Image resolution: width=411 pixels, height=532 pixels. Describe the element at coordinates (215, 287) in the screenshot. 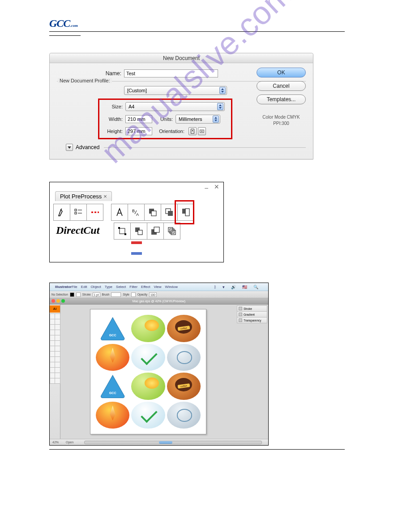

I see `bluetooth-icon: ᛒ` at that location.